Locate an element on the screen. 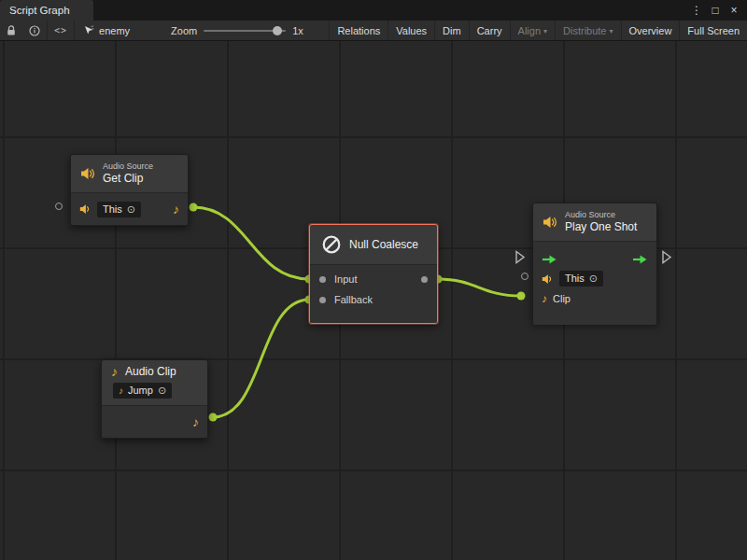 The width and height of the screenshot is (747, 560). null-coalesce-icon is located at coordinates (331, 245).